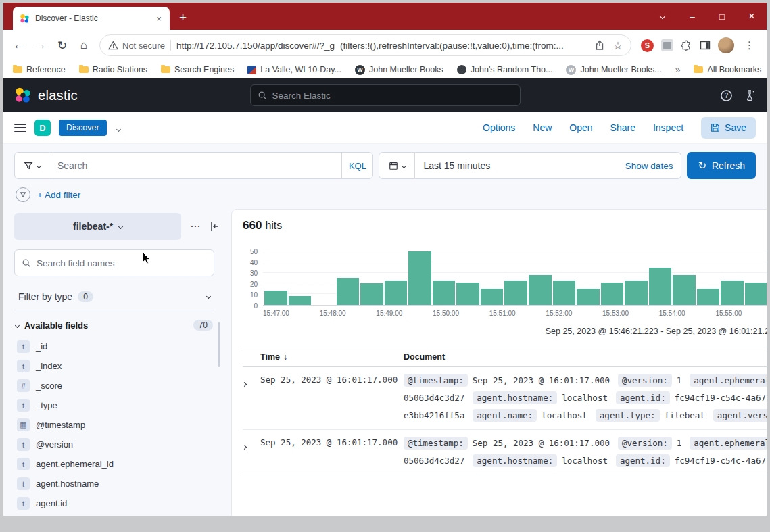 The height and width of the screenshot is (532, 770). What do you see at coordinates (59, 195) in the screenshot?
I see `add-filter-link: + Add filter` at bounding box center [59, 195].